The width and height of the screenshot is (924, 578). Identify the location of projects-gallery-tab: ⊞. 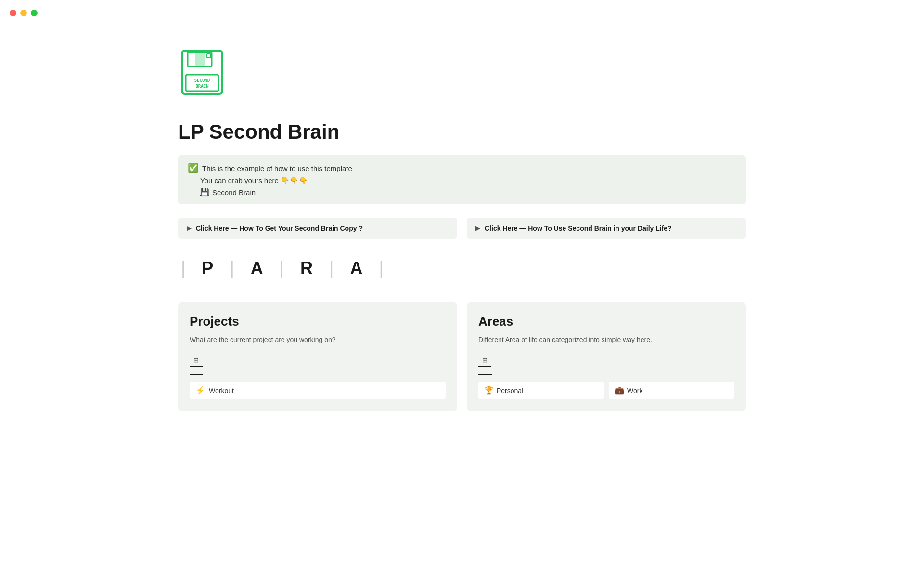
(196, 360).